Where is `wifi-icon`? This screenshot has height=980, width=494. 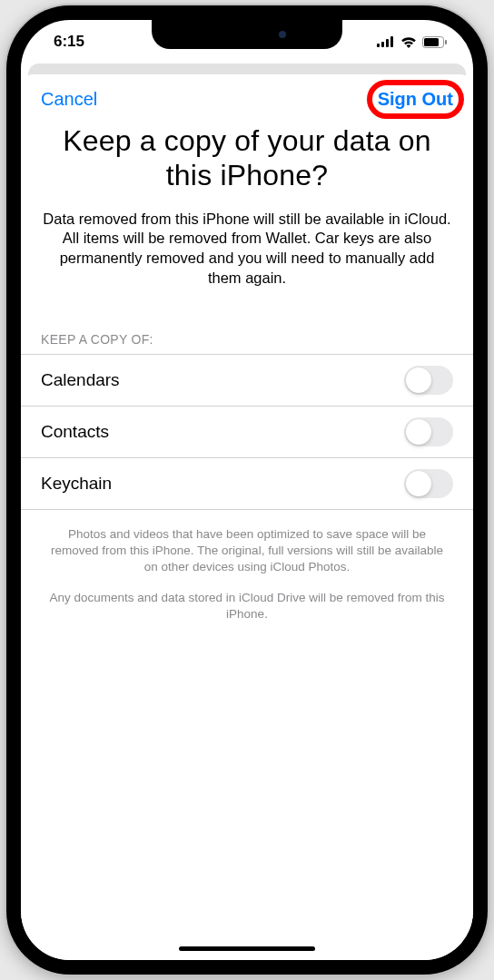
wifi-icon is located at coordinates (409, 42).